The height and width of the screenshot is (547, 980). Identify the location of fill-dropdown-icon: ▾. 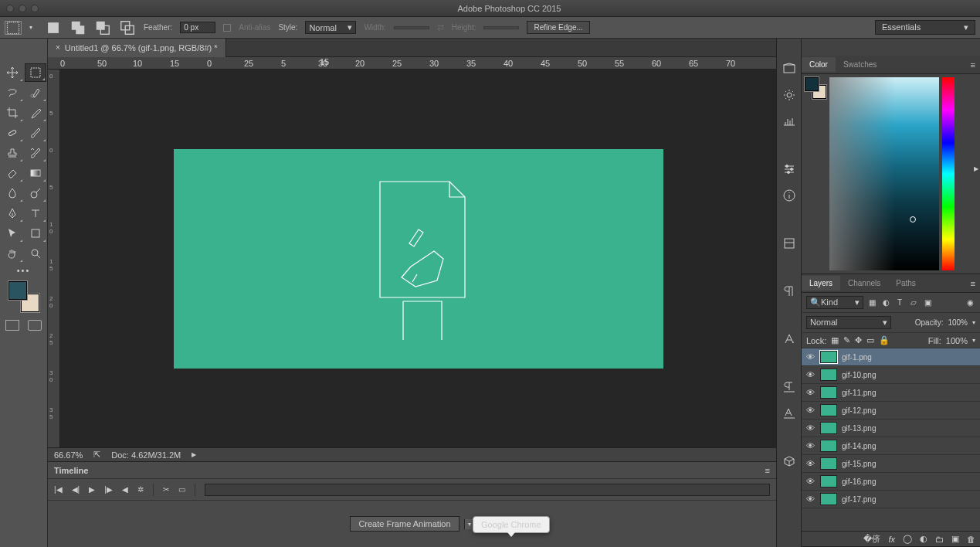
(974, 340).